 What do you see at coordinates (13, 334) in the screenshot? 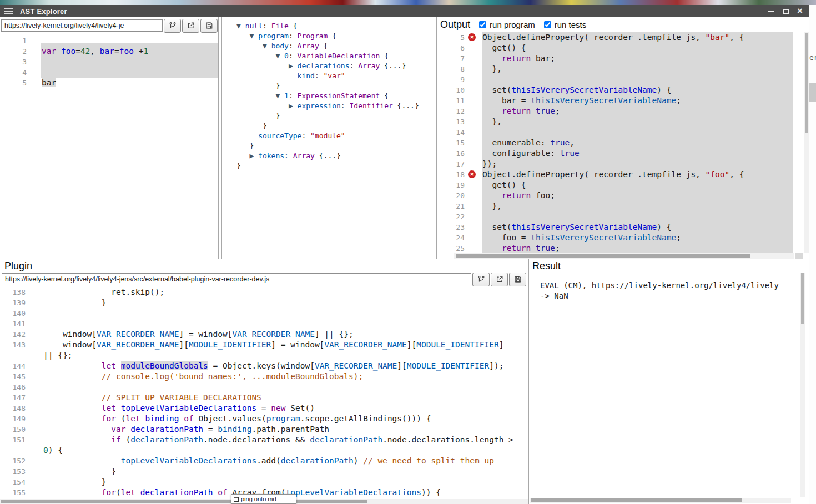
I see `line-number: 142` at bounding box center [13, 334].